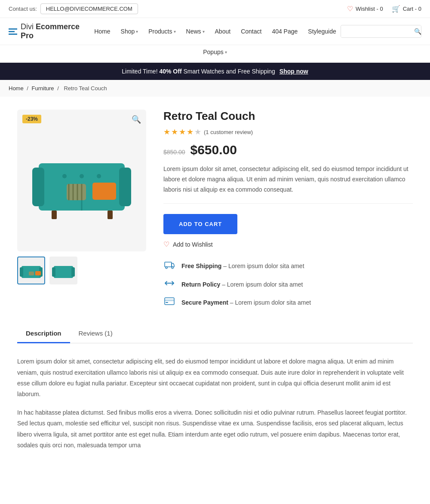  I want to click on star-4: ★, so click(190, 132).